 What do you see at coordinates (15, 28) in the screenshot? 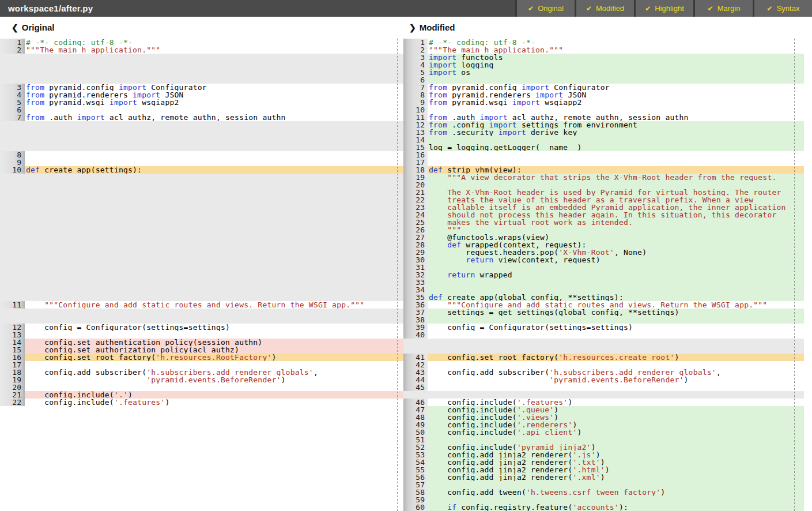
I see `chevron-left-icon: ❮` at bounding box center [15, 28].